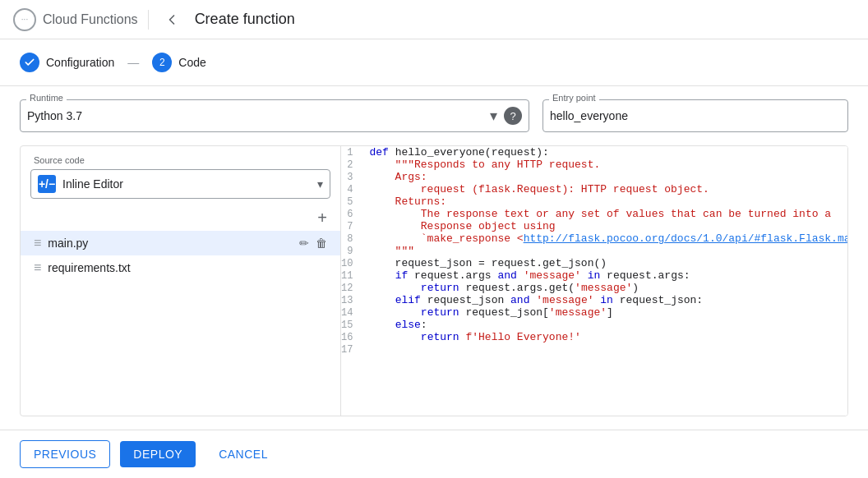 This screenshot has width=868, height=478. What do you see at coordinates (181, 156) in the screenshot?
I see `source-label-bar: Source code` at bounding box center [181, 156].